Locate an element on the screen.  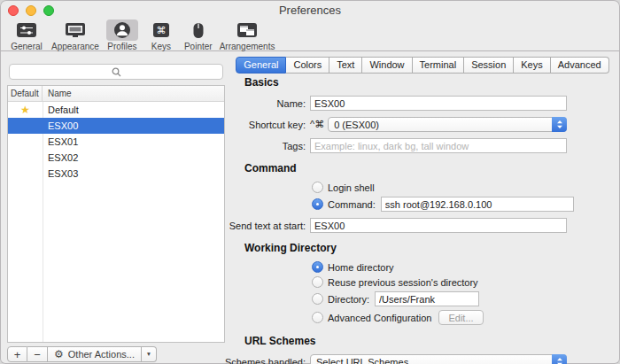
other-actions-label: Other Actions... is located at coordinates (101, 354).